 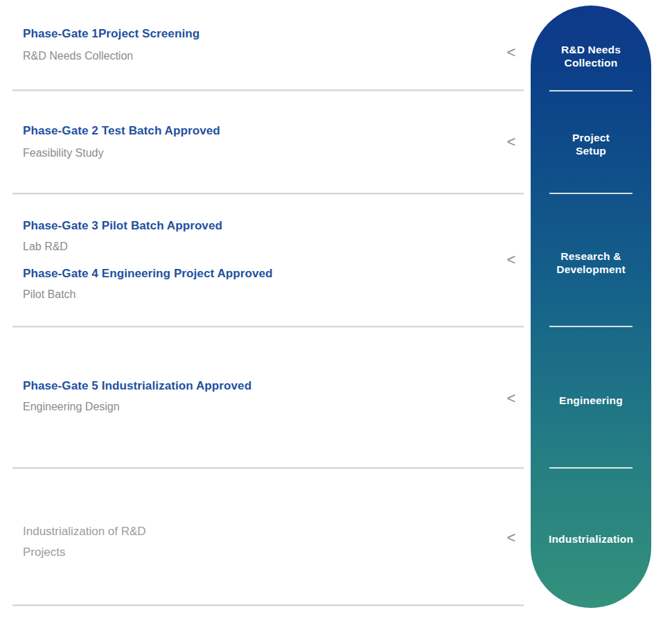 What do you see at coordinates (46, 247) in the screenshot?
I see `phase-gate-3-subtitle: Lab R&D` at bounding box center [46, 247].